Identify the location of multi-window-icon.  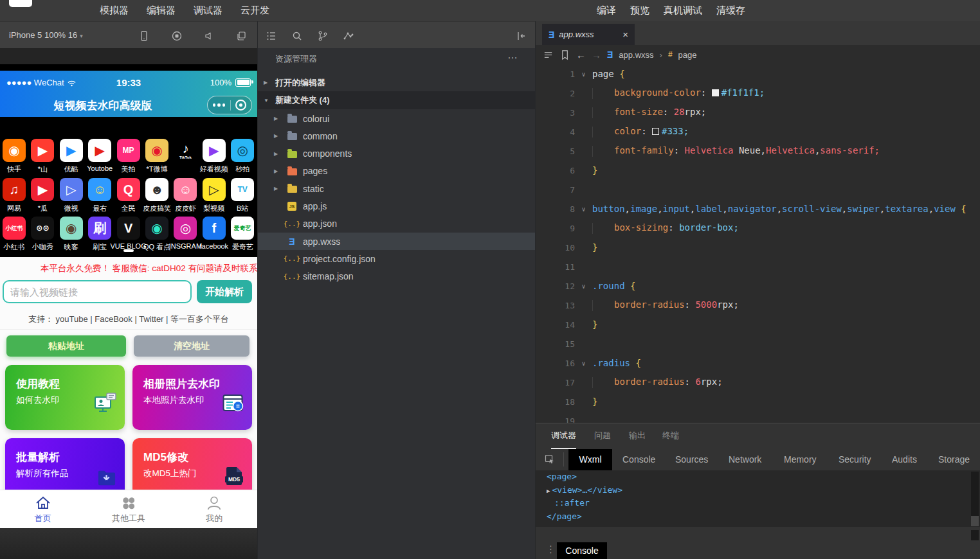
(241, 36).